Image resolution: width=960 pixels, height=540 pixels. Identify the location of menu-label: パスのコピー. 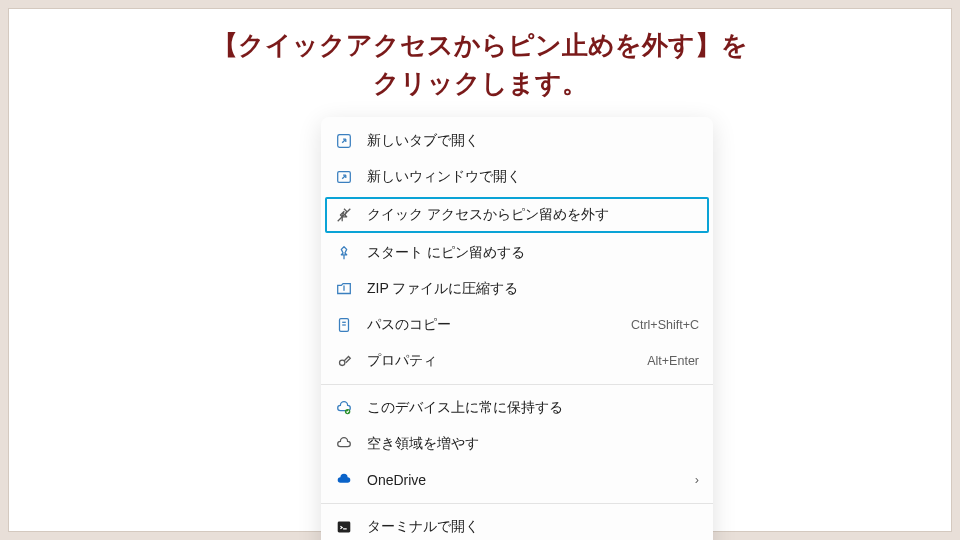
(486, 325).